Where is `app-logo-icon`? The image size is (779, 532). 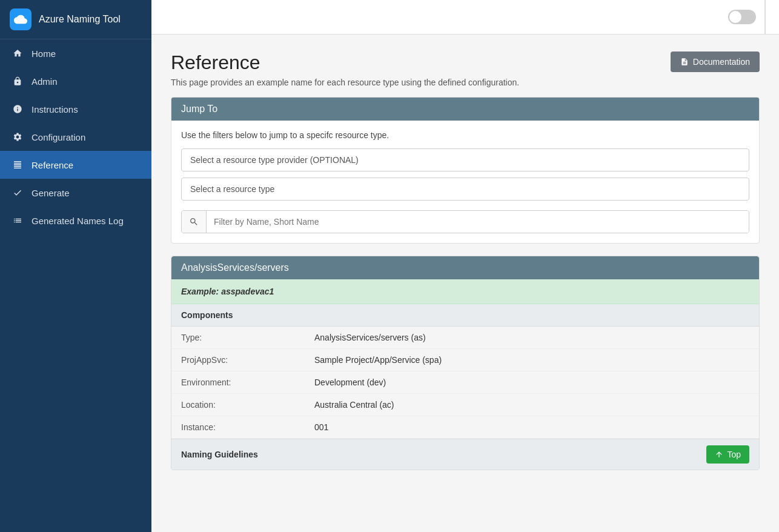
app-logo-icon is located at coordinates (21, 19).